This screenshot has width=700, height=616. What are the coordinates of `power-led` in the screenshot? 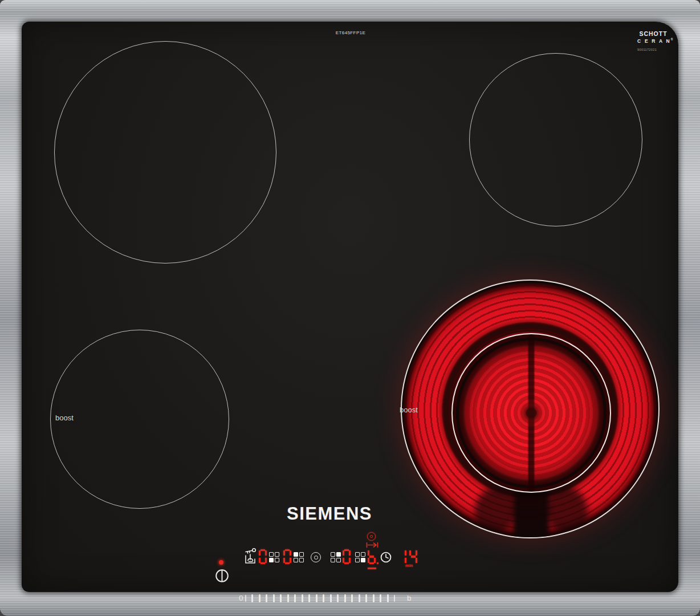 It's located at (221, 562).